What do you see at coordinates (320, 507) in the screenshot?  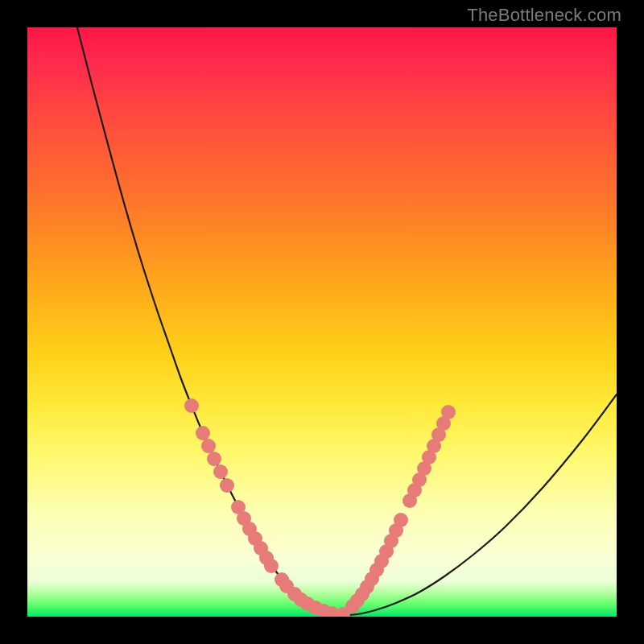 I see `marker-layer` at bounding box center [320, 507].